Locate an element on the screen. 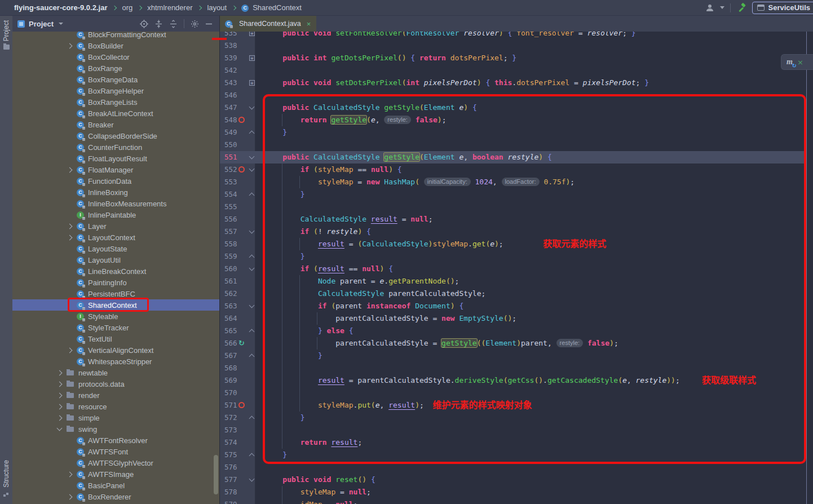  run-configuration-select: ServiceUtils is located at coordinates (783, 8).